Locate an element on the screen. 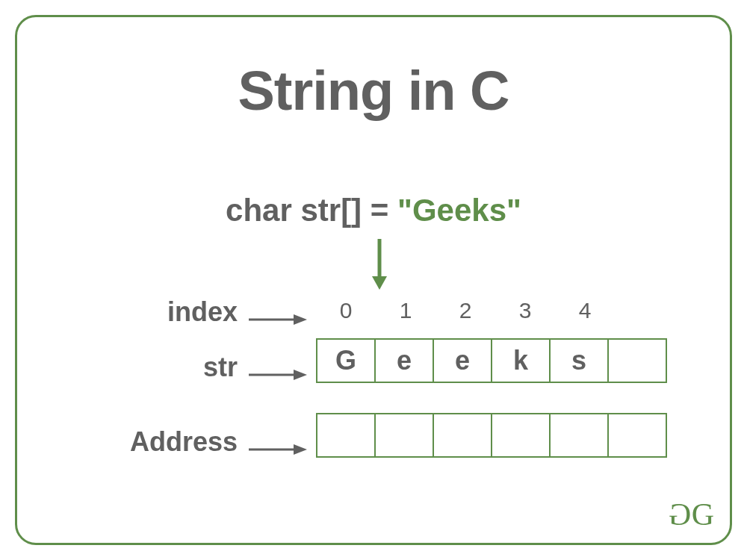 The width and height of the screenshot is (747, 560). declaration-literal: "Geeks" is located at coordinates (459, 211).